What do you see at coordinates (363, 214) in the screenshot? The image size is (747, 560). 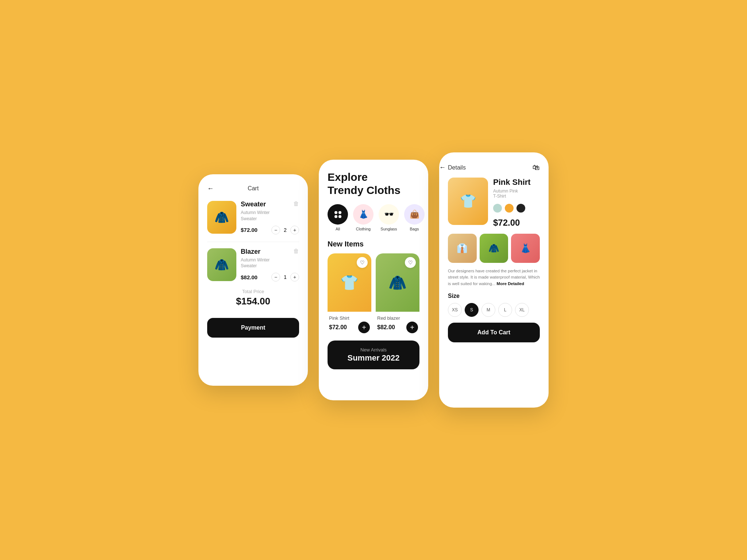 I see `clothing-icon: 👗` at bounding box center [363, 214].